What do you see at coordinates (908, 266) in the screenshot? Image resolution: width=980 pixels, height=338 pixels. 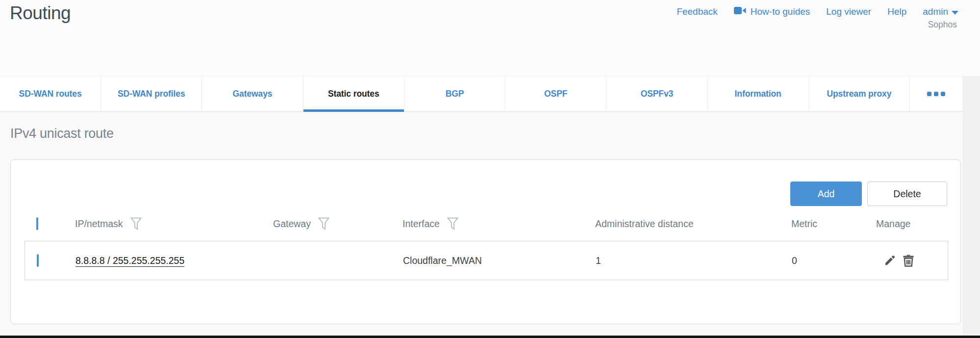 I see `trash-icon` at bounding box center [908, 266].